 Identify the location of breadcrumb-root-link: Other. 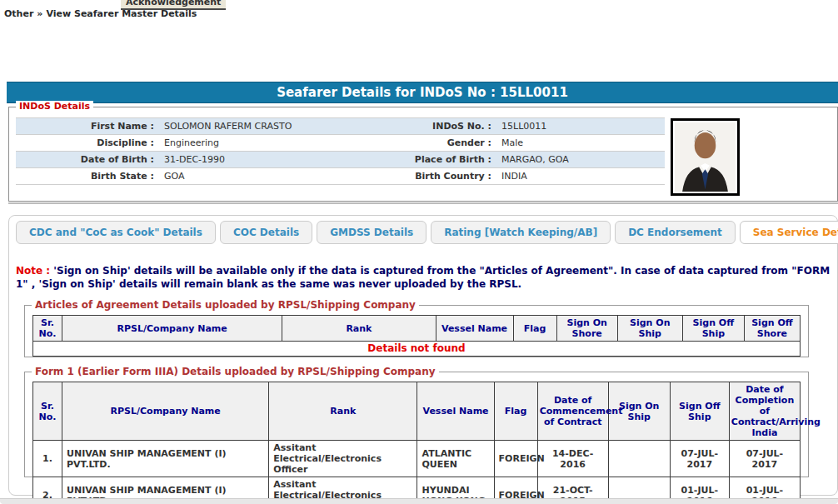
(18, 13).